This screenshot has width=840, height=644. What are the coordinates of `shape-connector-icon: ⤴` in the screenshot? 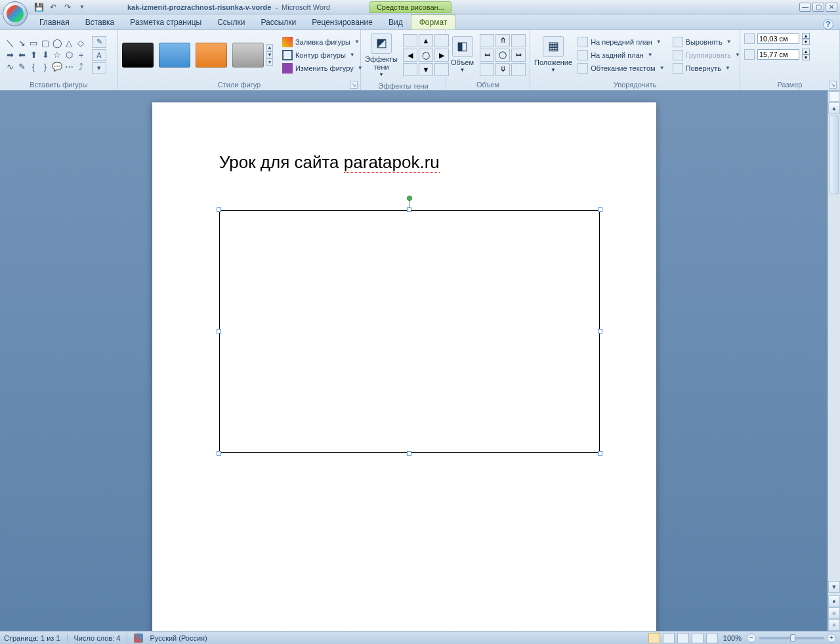 It's located at (81, 67).